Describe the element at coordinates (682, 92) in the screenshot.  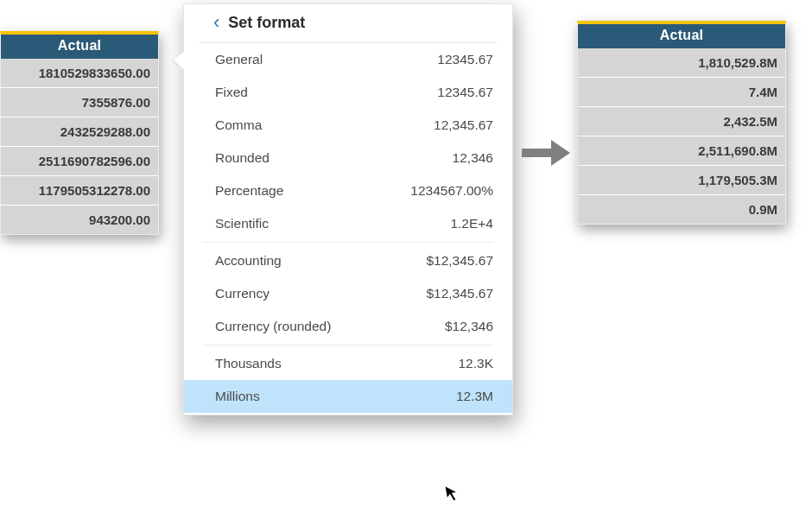
I see `table-row: 7.4M` at that location.